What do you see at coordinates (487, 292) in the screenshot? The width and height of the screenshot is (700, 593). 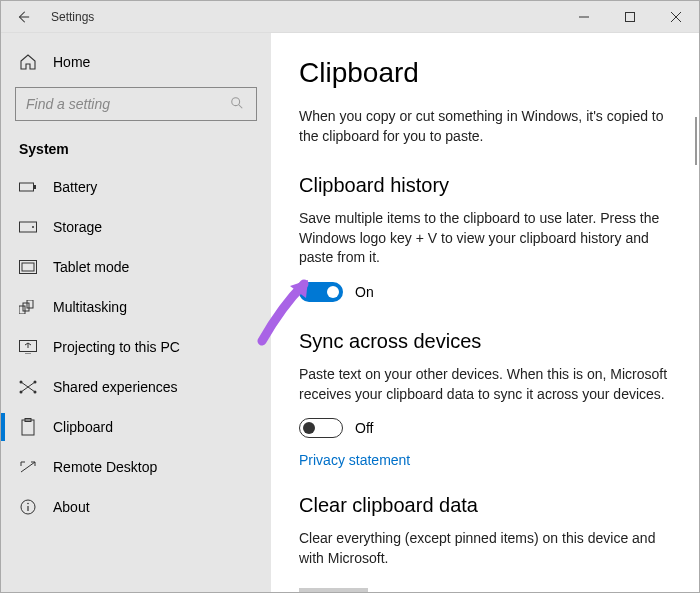 I see `history-toggle-row: On` at bounding box center [487, 292].